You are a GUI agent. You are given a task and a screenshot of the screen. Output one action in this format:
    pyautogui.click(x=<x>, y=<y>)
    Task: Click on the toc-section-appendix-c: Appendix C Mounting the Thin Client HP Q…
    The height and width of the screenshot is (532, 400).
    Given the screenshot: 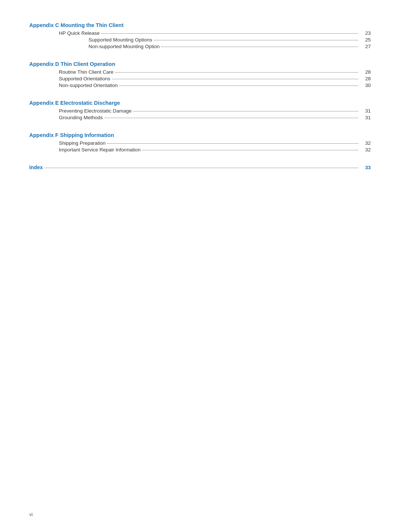 What is the action you would take?
    pyautogui.click(x=200, y=36)
    